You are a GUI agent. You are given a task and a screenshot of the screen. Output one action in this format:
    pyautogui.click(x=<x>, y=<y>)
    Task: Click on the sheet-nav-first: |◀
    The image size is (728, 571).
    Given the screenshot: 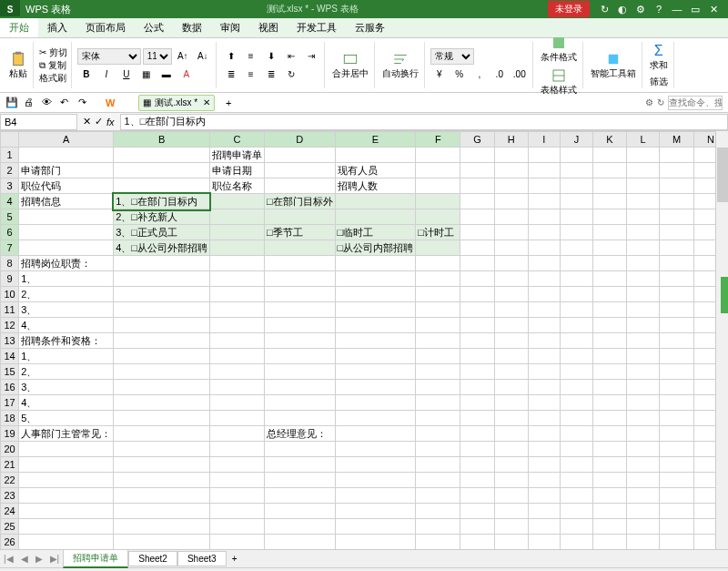 What is the action you would take?
    pyautogui.click(x=9, y=559)
    